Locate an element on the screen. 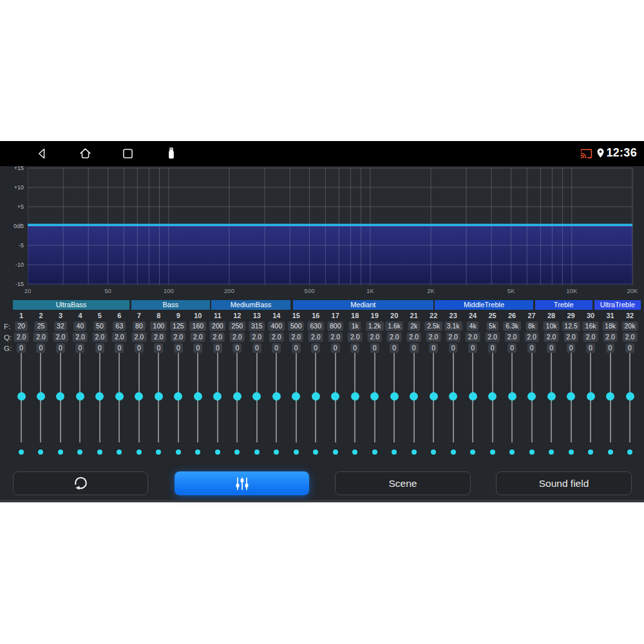 The height and width of the screenshot is (644, 644). freq-value-chip: 80 is located at coordinates (139, 326).